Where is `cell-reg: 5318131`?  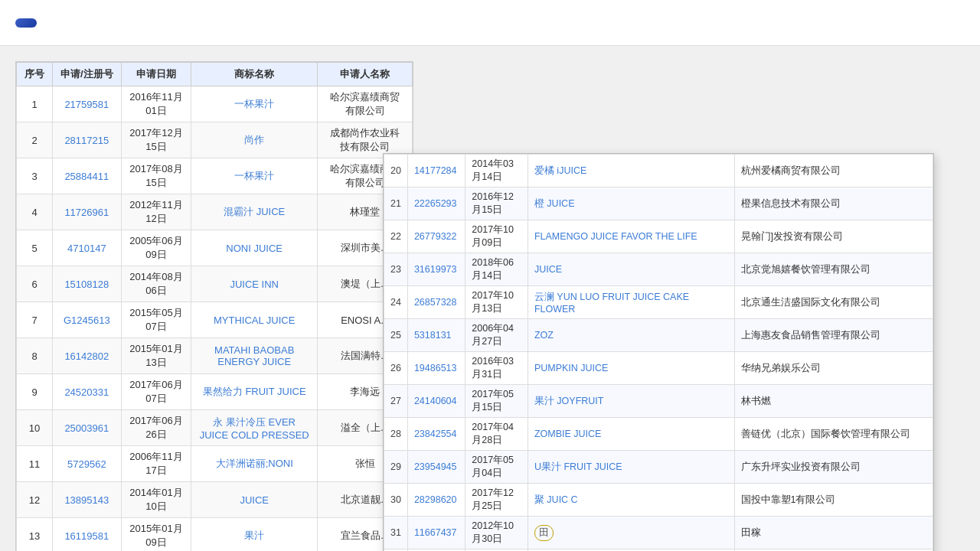
cell-reg: 5318131 is located at coordinates (436, 335).